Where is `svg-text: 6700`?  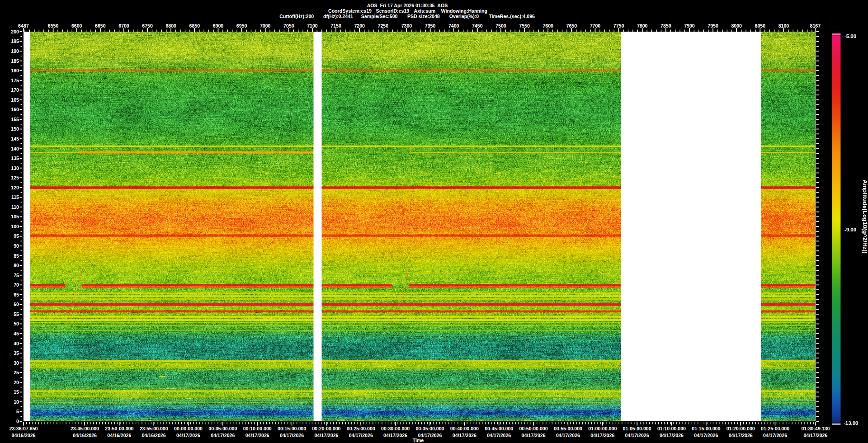 svg-text: 6700 is located at coordinates (124, 26).